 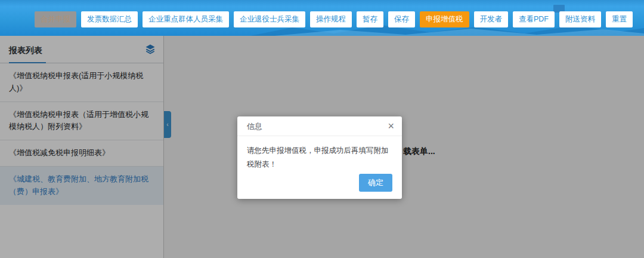 What do you see at coordinates (580, 19) in the screenshot?
I see `attachments-button: 附送资料` at bounding box center [580, 19].